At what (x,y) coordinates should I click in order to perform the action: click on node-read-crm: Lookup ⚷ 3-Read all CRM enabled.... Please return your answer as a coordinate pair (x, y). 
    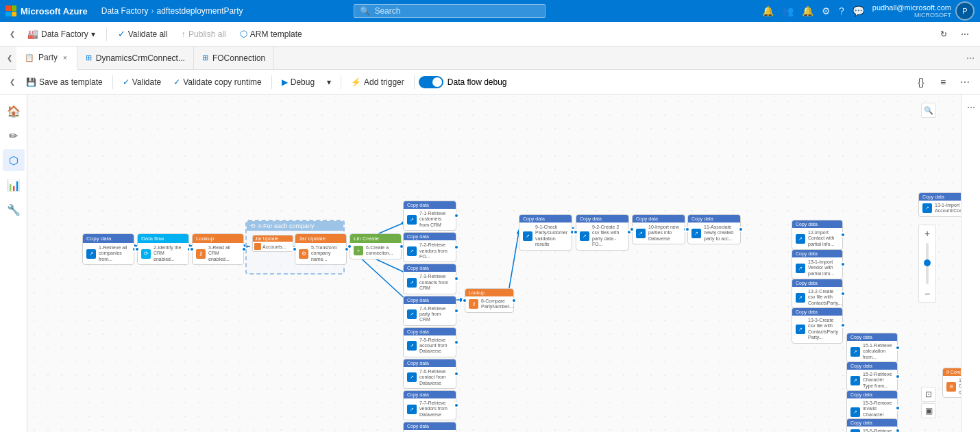
    Looking at the image, I should click on (218, 249).